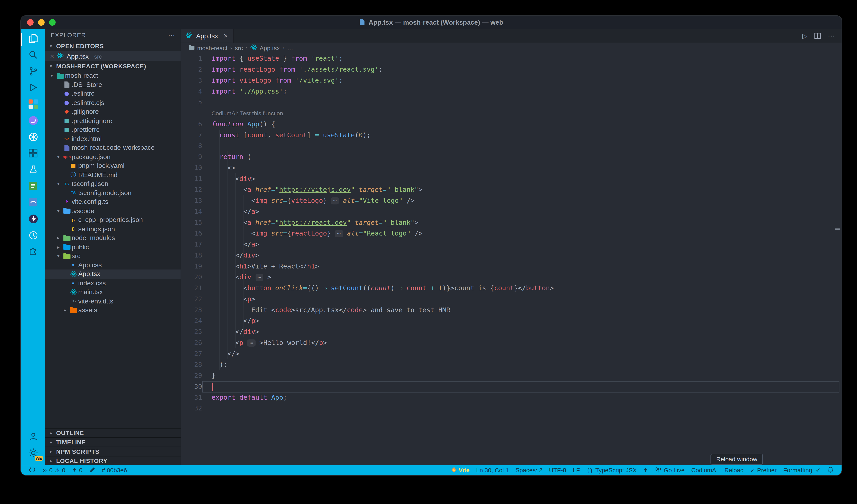 The width and height of the screenshot is (857, 504). What do you see at coordinates (207, 36) in the screenshot?
I see `tab-app-tsx: App.tsx ×` at bounding box center [207, 36].